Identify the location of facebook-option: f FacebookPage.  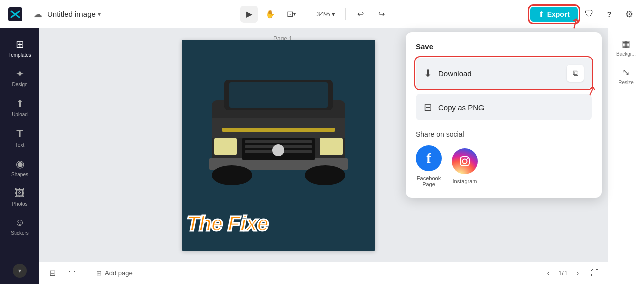
(429, 166).